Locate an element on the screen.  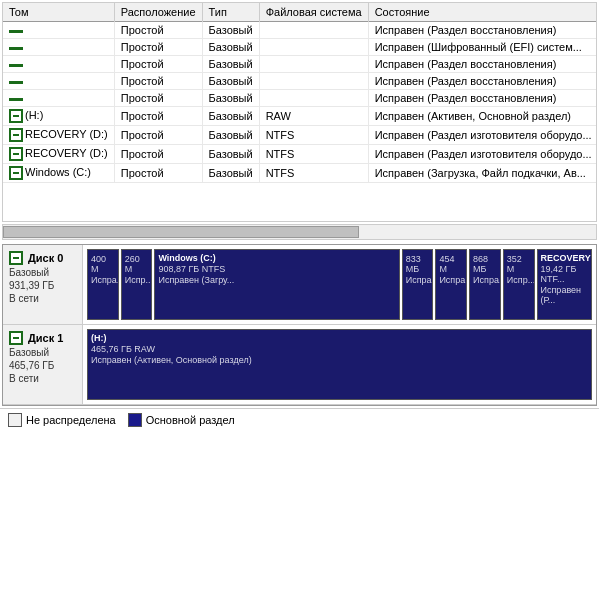
segment-disk0-1: 260 М Испр... is located at coordinates (137, 284).